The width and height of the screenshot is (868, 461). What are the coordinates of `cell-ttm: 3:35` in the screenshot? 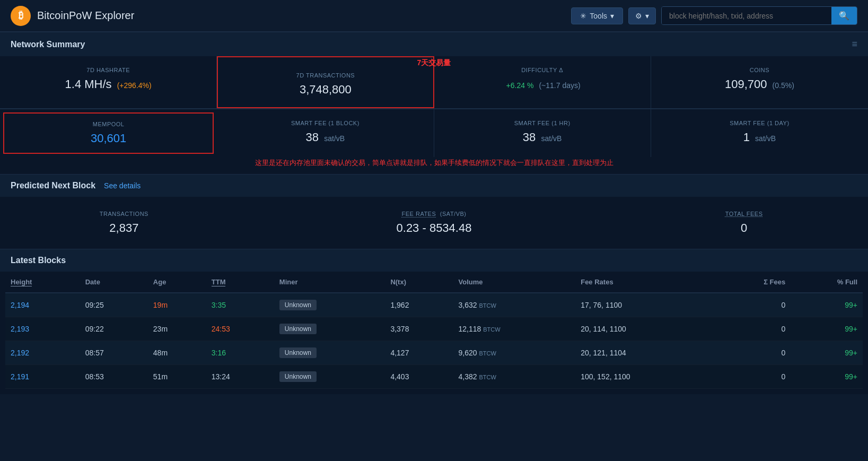 It's located at (240, 305).